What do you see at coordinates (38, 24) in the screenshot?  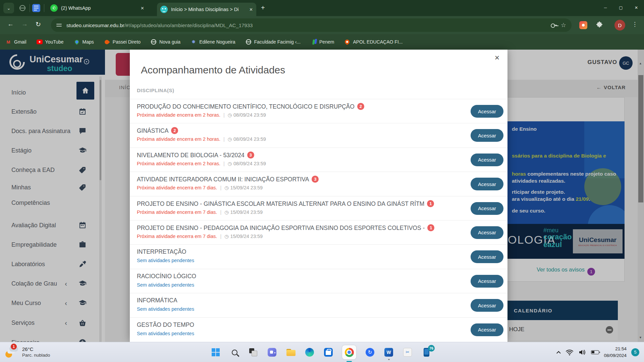 I see `reload-icon: ↻` at bounding box center [38, 24].